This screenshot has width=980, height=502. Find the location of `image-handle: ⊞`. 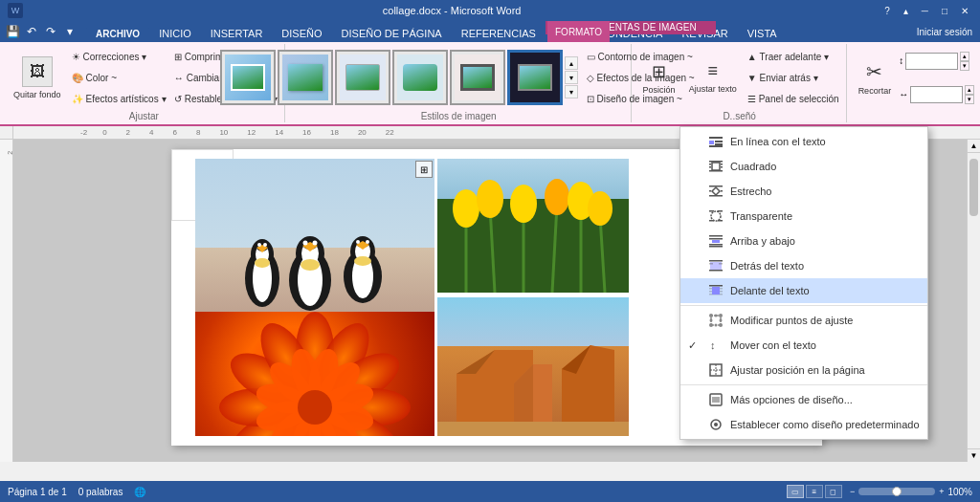

image-handle: ⊞ is located at coordinates (424, 169).